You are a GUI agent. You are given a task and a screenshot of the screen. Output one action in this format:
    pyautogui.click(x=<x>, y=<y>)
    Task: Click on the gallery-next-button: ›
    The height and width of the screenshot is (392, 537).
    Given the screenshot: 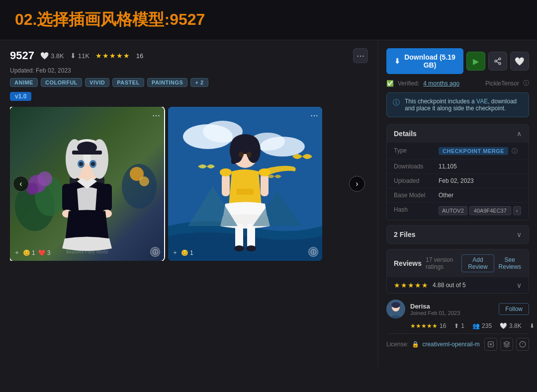 What is the action you would take?
    pyautogui.click(x=357, y=184)
    